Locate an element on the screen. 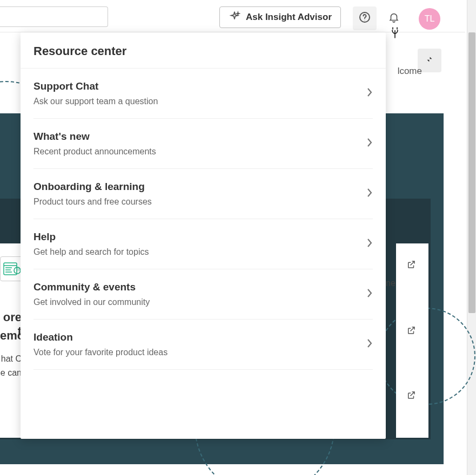  compress-icon is located at coordinates (430, 60).